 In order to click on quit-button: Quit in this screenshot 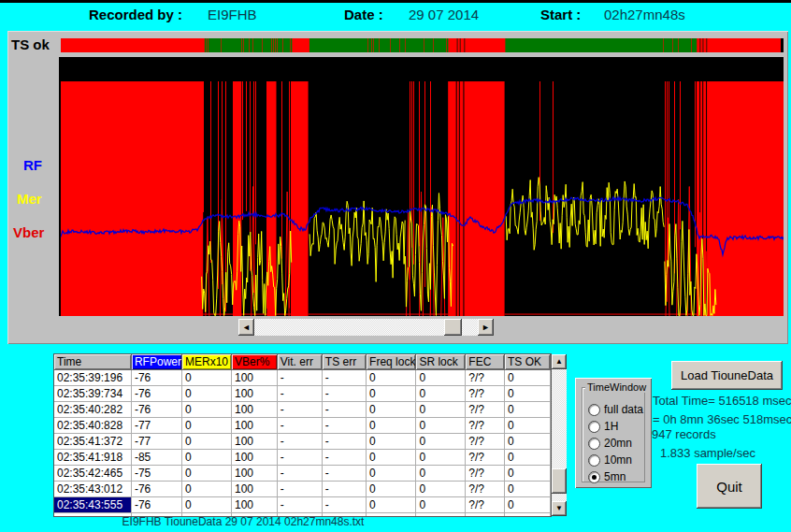, I will do `click(729, 486)`.